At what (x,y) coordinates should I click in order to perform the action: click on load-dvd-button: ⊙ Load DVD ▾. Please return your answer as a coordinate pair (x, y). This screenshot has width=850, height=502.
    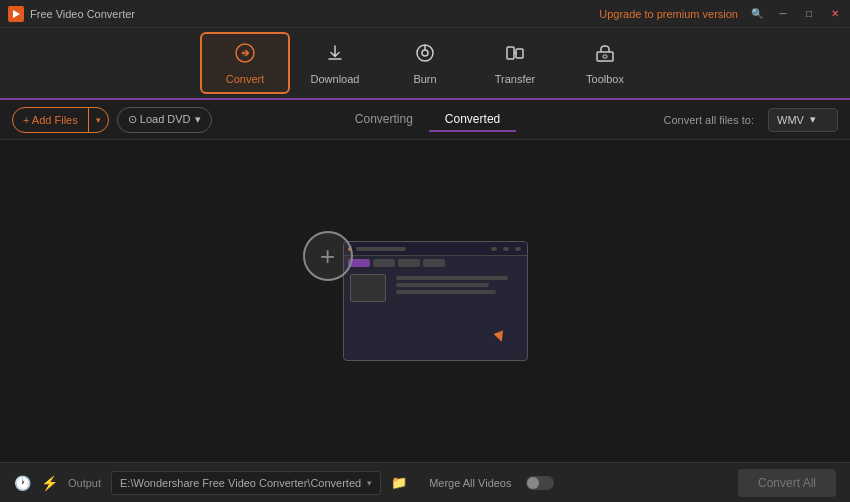
    Looking at the image, I should click on (164, 120).